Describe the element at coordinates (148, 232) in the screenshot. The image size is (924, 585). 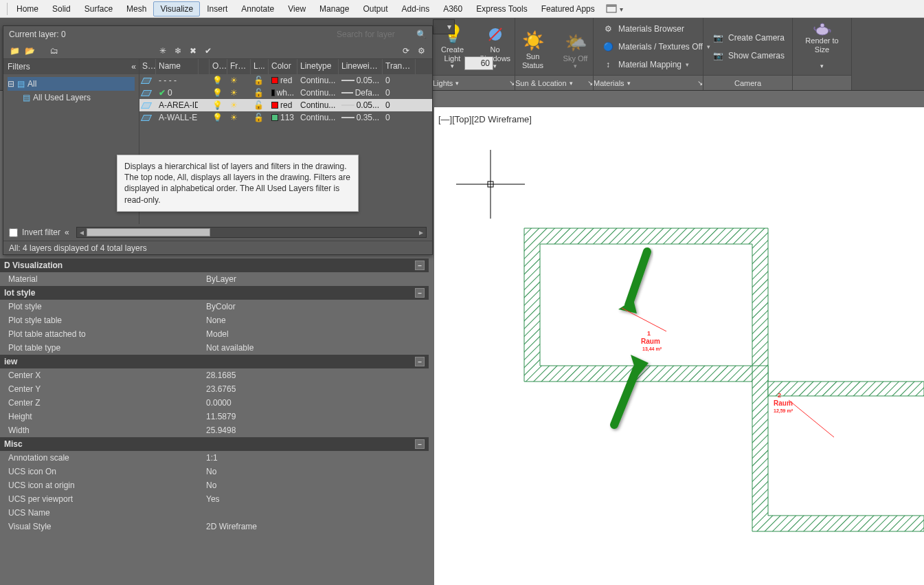
I see `scrollbar-thumb` at that location.